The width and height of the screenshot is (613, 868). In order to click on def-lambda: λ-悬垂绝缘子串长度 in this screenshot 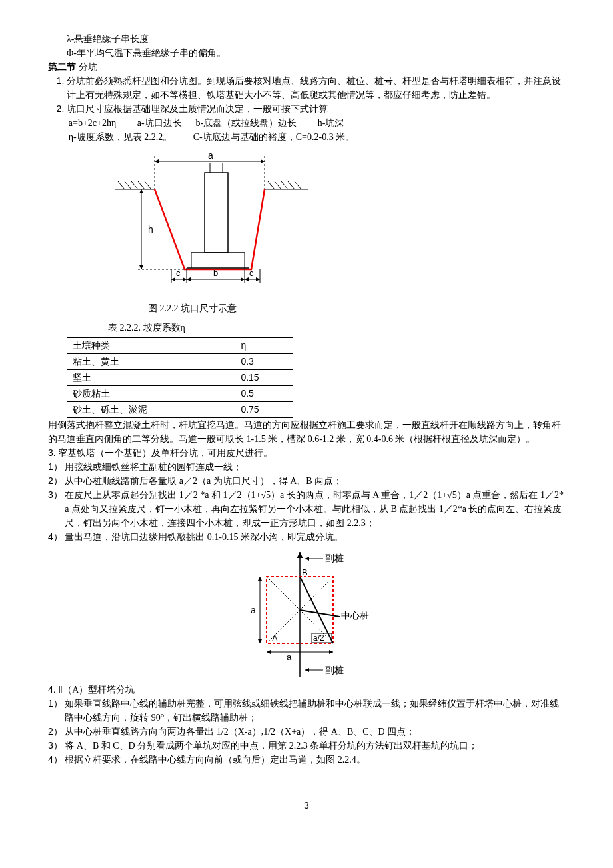, I will do `click(306, 39)`.